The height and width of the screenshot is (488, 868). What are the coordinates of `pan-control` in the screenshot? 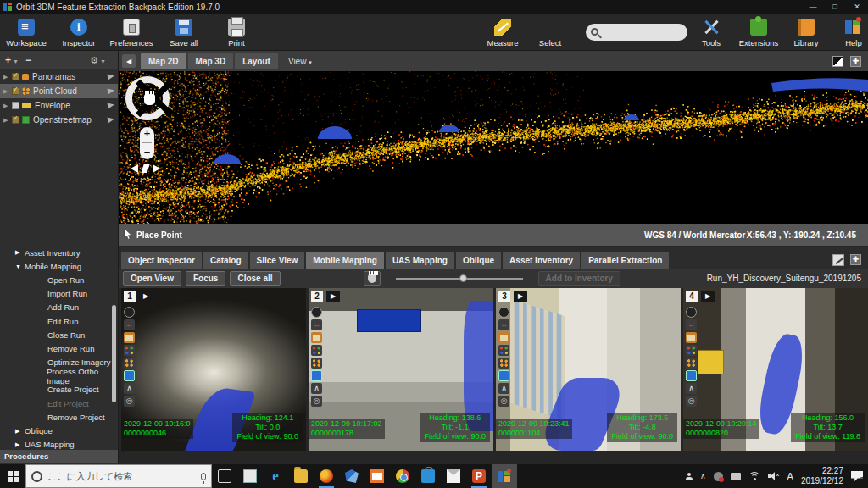 It's located at (147, 98).